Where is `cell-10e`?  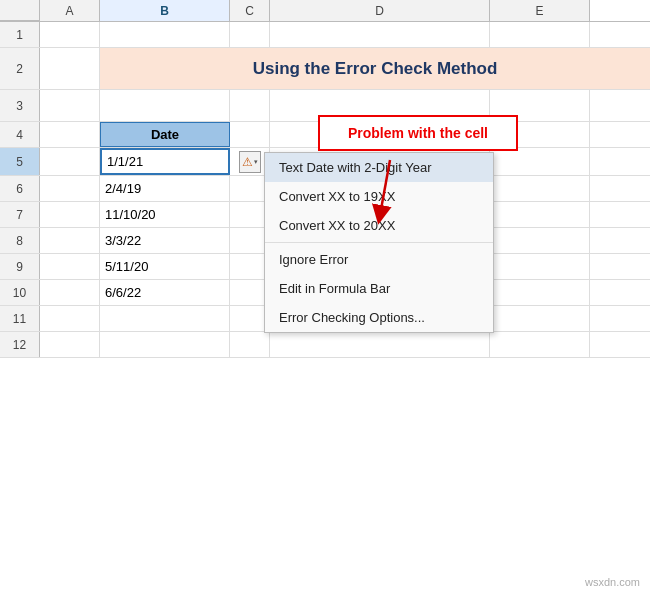
cell-10e is located at coordinates (540, 292).